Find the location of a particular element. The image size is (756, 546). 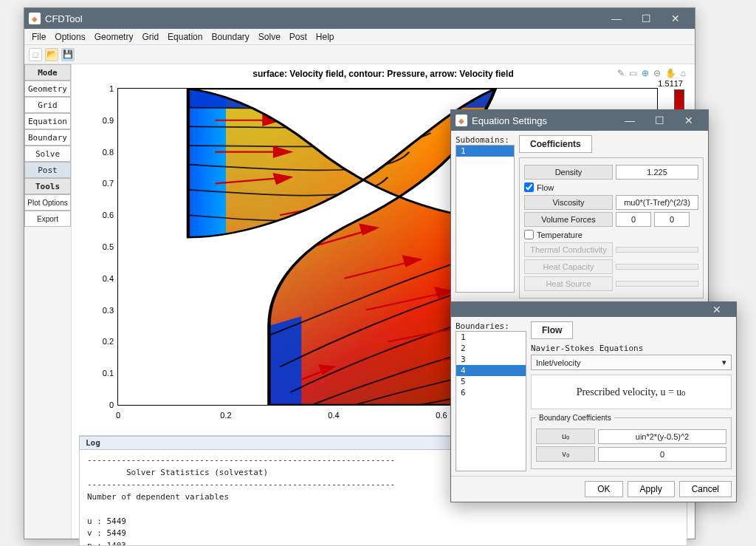

menu-geometry: Geometry is located at coordinates (114, 37).